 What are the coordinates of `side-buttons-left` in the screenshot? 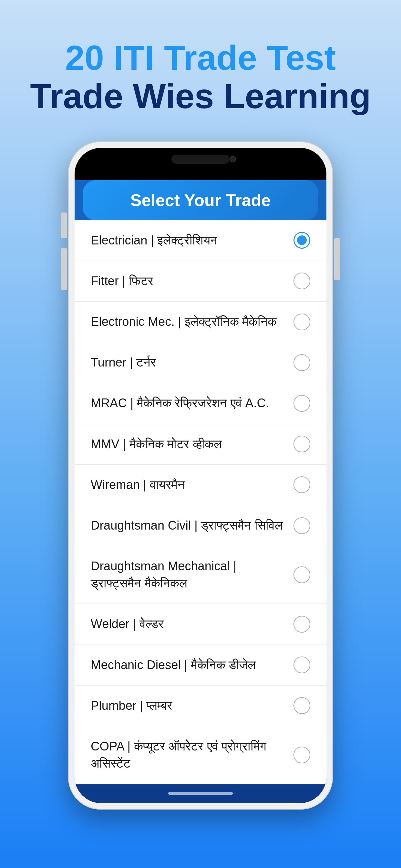 It's located at (64, 251).